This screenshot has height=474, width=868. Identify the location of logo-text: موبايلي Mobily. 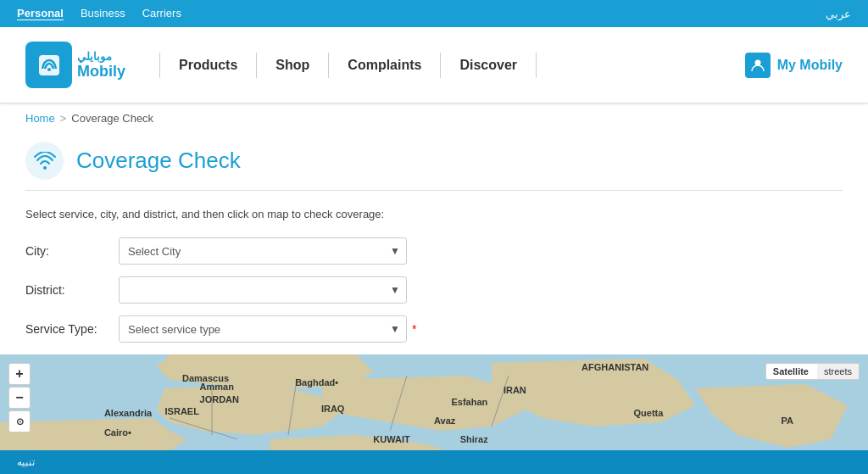
(102, 65).